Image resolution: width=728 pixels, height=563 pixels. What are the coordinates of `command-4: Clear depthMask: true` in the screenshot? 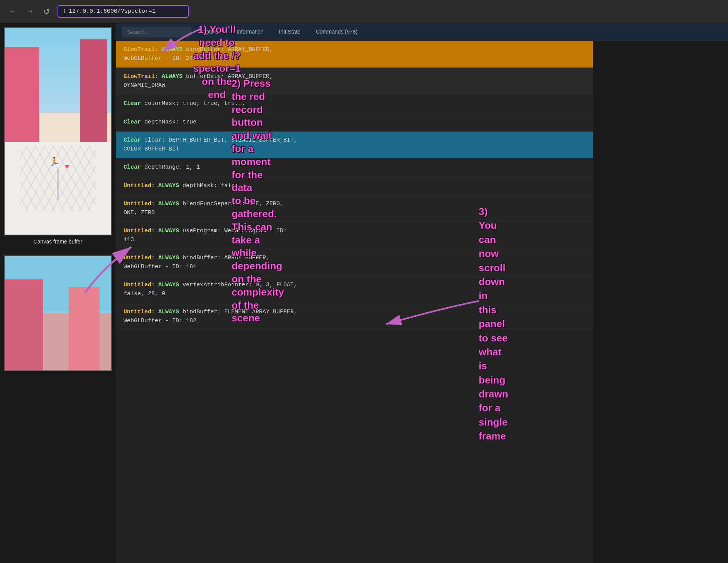 It's located at (354, 123).